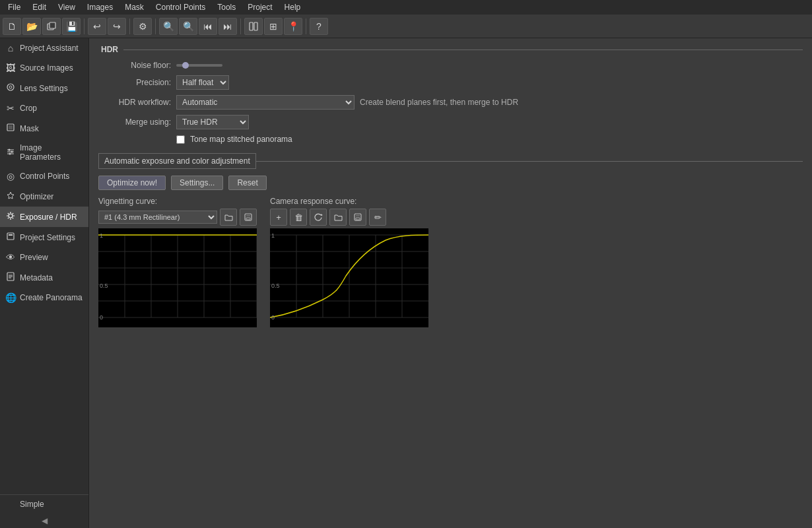  What do you see at coordinates (213, 122) in the screenshot?
I see `merge-using-select: True HDR Exposure Fusion None` at bounding box center [213, 122].